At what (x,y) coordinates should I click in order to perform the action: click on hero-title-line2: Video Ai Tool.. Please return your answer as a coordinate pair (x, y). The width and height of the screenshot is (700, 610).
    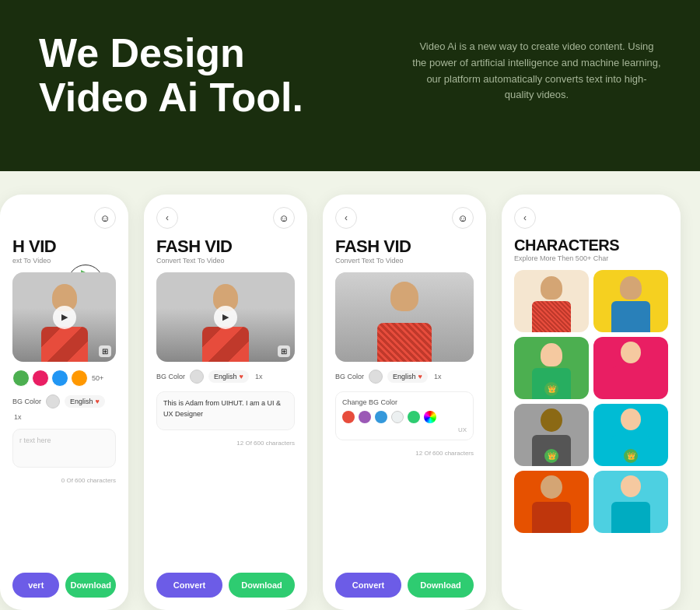
    Looking at the image, I should click on (171, 97).